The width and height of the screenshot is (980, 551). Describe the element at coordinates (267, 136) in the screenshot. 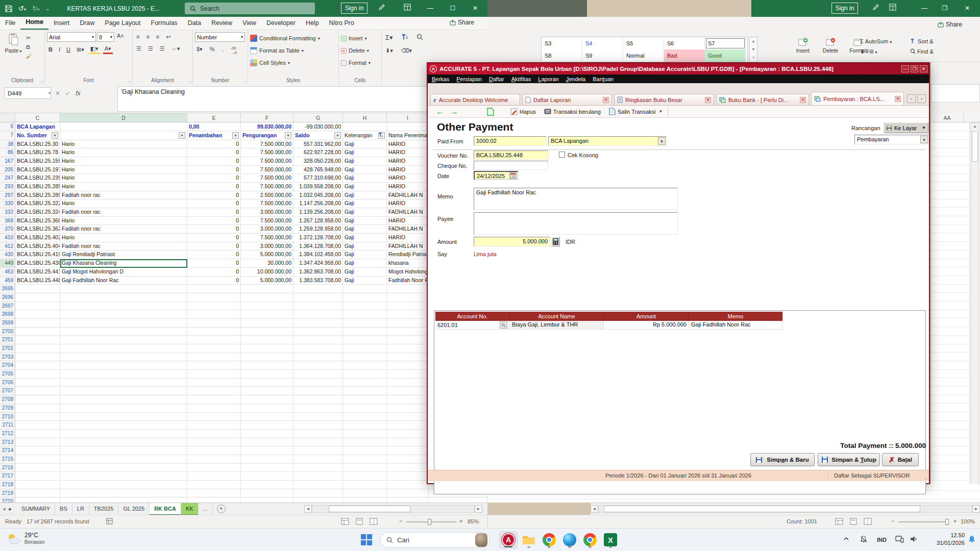

I see `filter-header: Pengurangan▼` at that location.